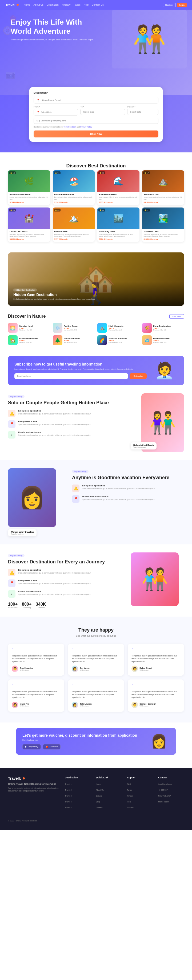 This screenshot has height=980, width=192. I want to click on footer-link-2-2: Service, so click(99, 796).